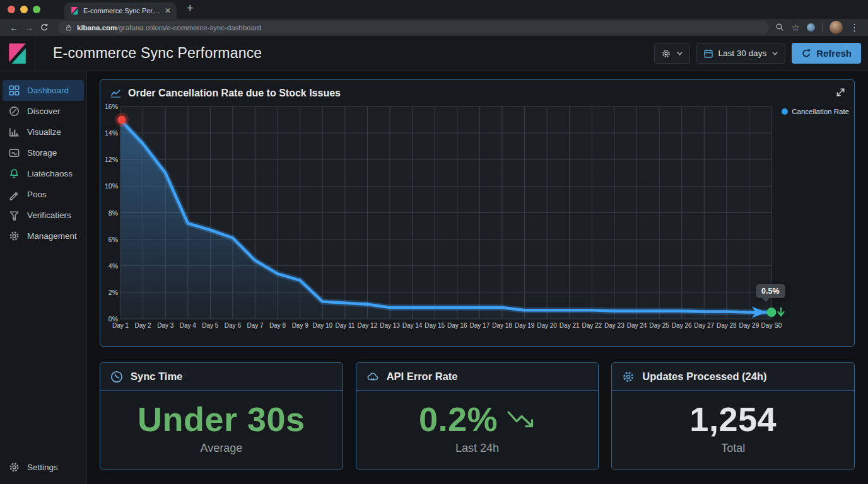 The width and height of the screenshot is (868, 484). What do you see at coordinates (43, 216) in the screenshot?
I see `sidebar-item-verificatiers: Verificatiers` at bounding box center [43, 216].